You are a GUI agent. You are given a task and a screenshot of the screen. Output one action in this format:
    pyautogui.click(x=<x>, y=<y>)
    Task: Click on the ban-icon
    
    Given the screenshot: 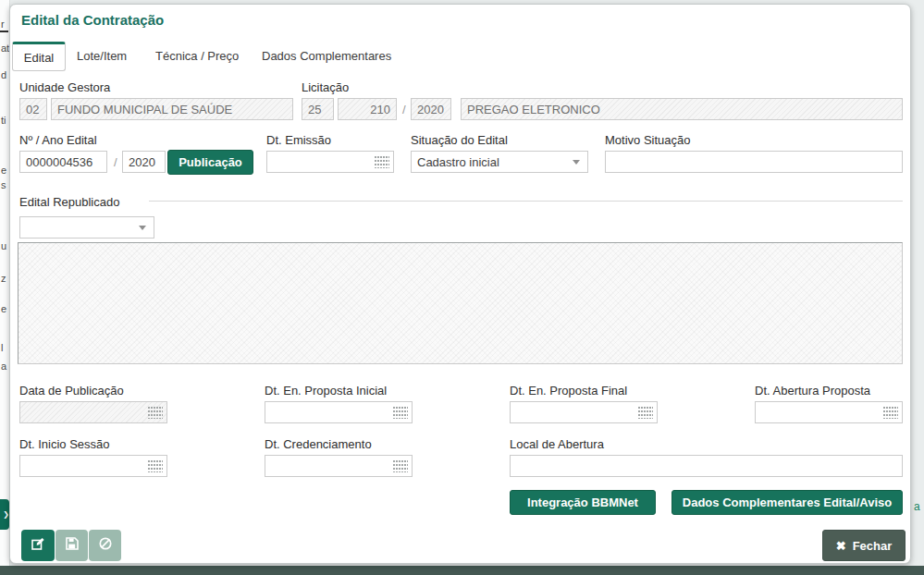 What is the action you would take?
    pyautogui.click(x=105, y=545)
    